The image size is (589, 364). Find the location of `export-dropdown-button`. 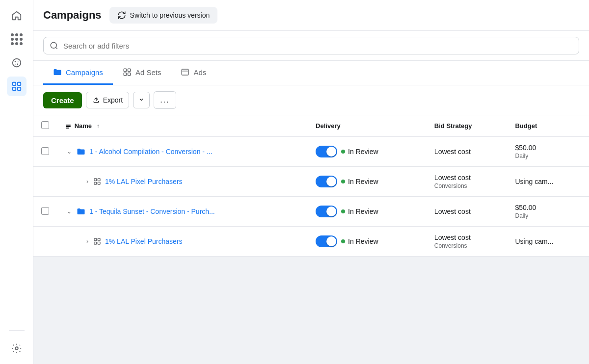

export-dropdown-button is located at coordinates (141, 100).